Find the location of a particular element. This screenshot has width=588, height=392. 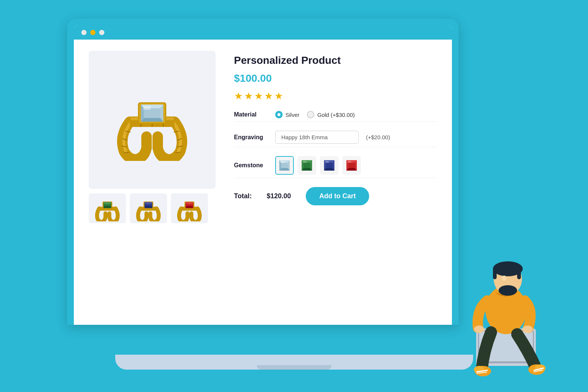

browser-dot-close is located at coordinates (84, 32).